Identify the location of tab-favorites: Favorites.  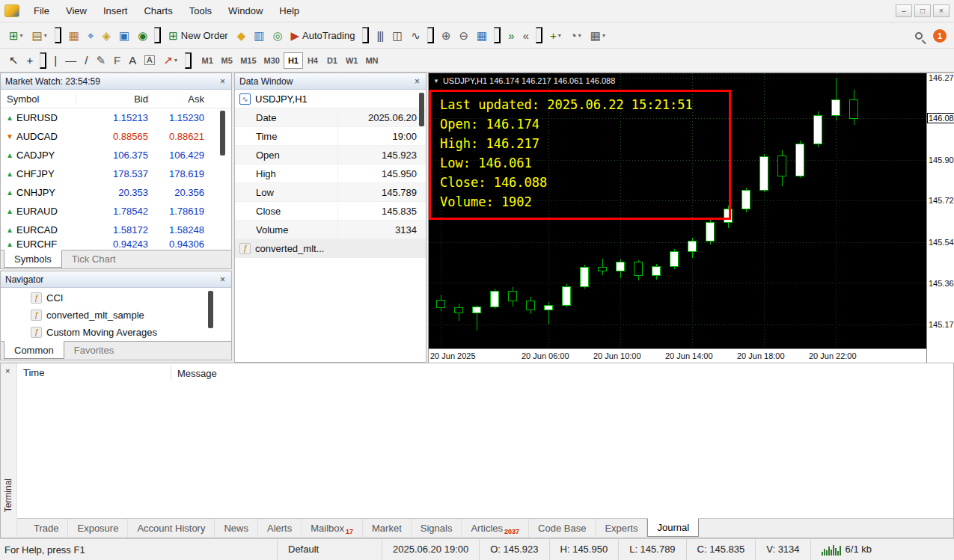
(94, 351).